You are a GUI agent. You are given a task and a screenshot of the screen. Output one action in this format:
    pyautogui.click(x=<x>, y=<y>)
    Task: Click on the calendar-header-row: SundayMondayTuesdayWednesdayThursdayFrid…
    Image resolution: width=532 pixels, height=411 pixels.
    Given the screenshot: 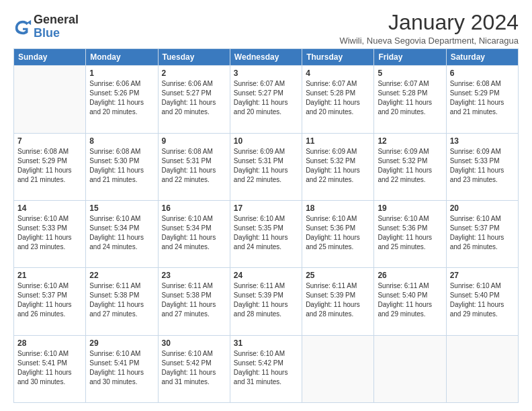 What is the action you would take?
    pyautogui.click(x=266, y=58)
    